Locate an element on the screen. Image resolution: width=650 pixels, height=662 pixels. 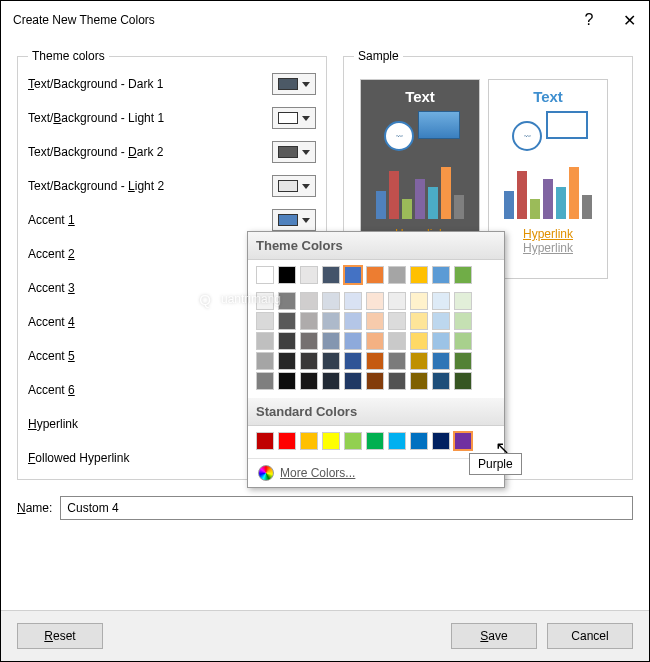
theme-color-row: Text/Background - Dark 2 is located at coordinates (172, 152).